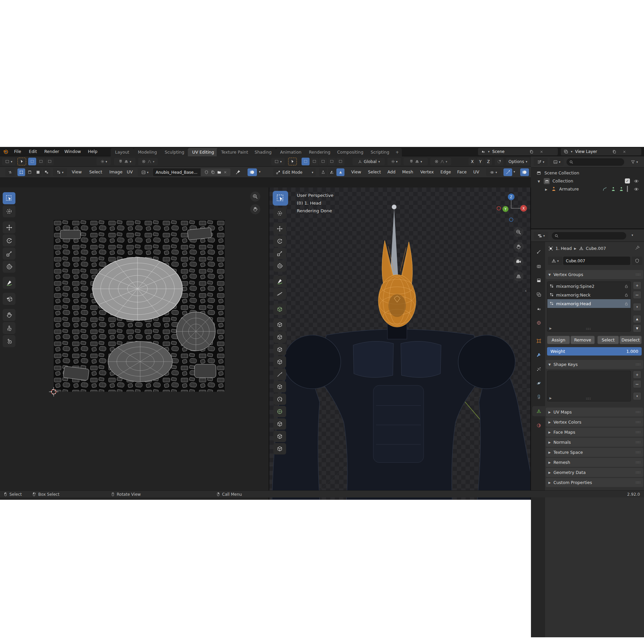  I want to click on outliner-search-input, so click(595, 162).